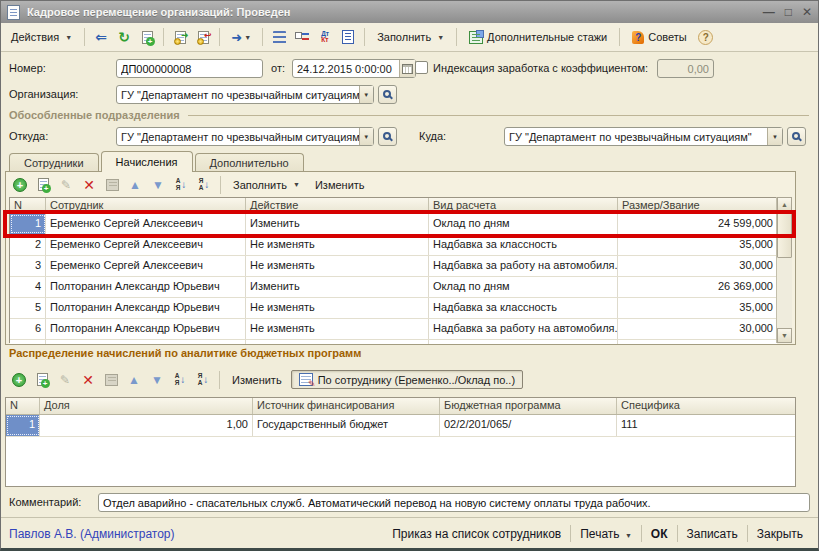 The width and height of the screenshot is (819, 551). Describe the element at coordinates (706, 406) in the screenshot. I see `column-header: Специфика` at that location.